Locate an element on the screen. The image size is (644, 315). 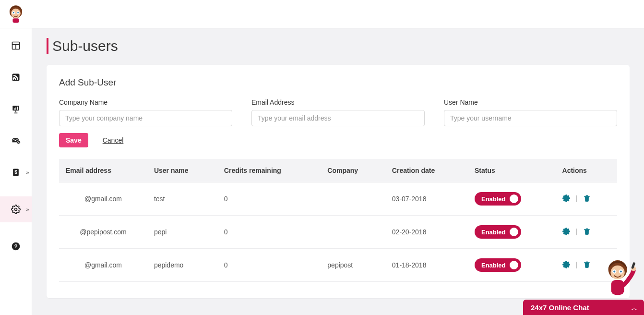
cell-created: 02-20-2018 is located at coordinates (427, 232).